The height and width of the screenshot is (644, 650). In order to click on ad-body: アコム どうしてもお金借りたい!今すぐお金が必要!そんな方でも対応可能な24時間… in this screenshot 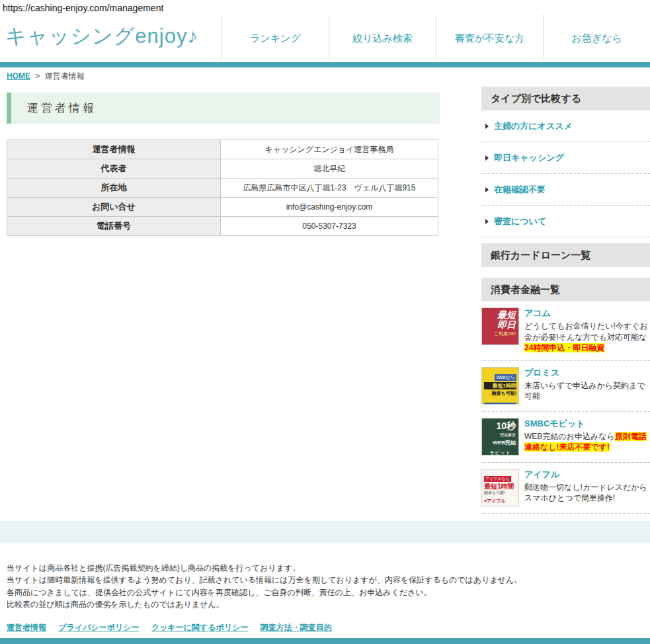, I will do `click(587, 331)`.